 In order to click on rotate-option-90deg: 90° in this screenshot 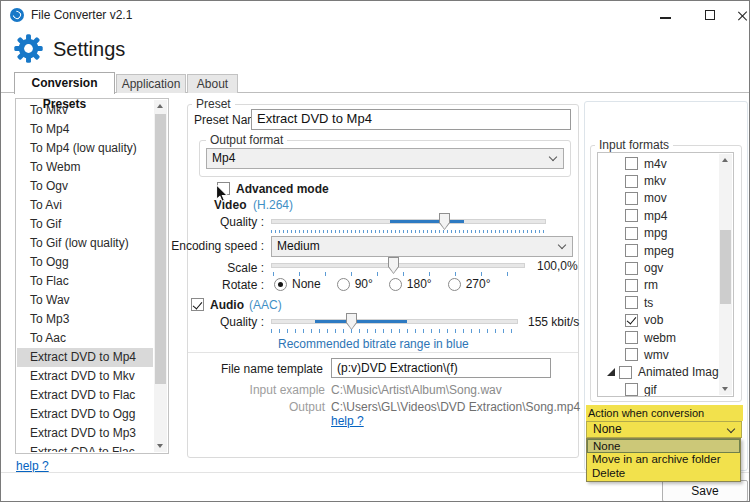, I will do `click(355, 284)`.